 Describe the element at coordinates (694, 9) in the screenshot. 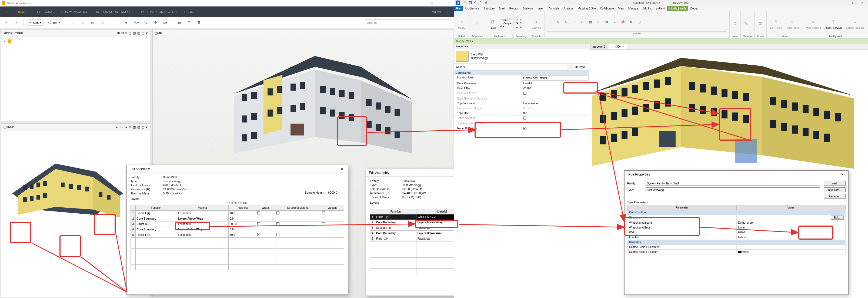

I see `ribbon-tab-debug: Debug` at that location.